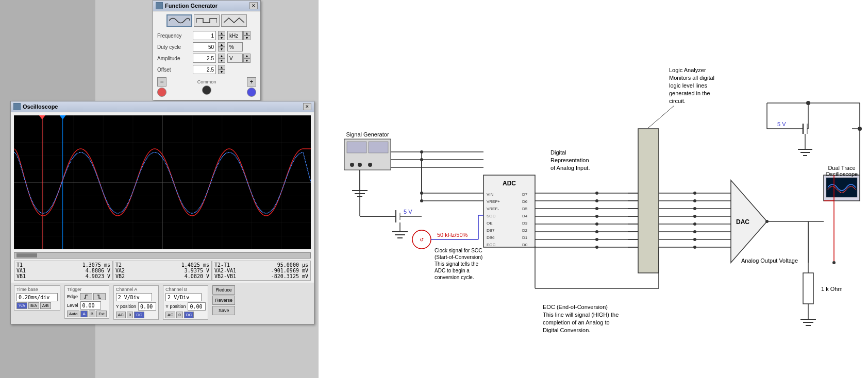 The width and height of the screenshot is (868, 378). Describe the element at coordinates (832, 289) in the screenshot. I see `resistor-label: 1 k Ohm` at that location.